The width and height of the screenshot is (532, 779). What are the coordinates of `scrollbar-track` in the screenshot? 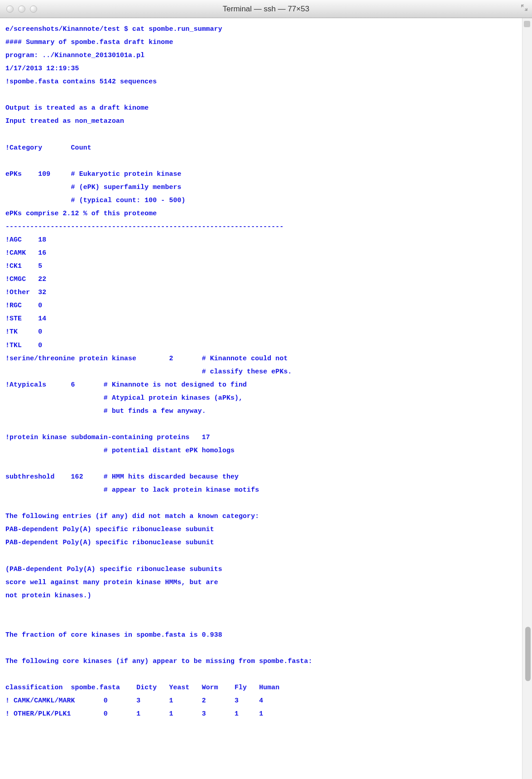 It's located at (527, 399).